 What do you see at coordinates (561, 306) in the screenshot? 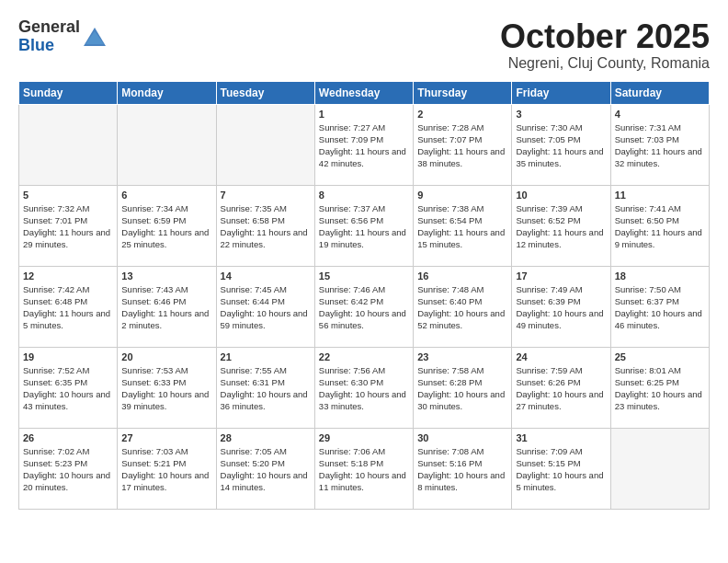
I see `calendar-cell: 17Sunrise: 7:49 AM Sunset: 6:39 PM Dayli…` at bounding box center [561, 306].